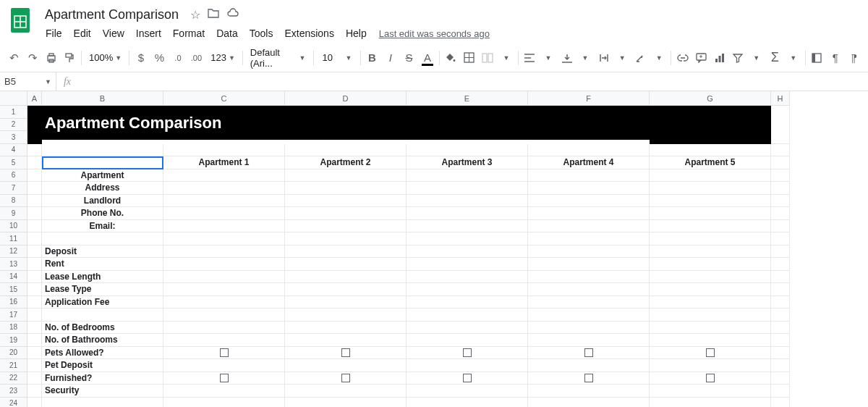 This screenshot has width=868, height=407. Describe the element at coordinates (223, 58) in the screenshot. I see `more-formats-dropdown: 123▼` at that location.